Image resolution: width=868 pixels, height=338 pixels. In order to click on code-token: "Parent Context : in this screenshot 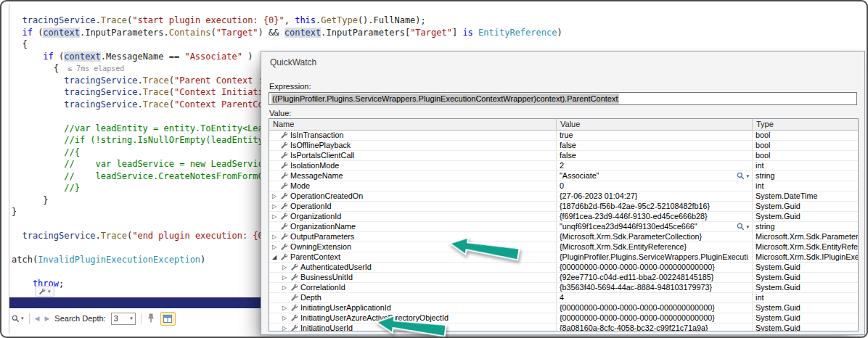, I will do `click(219, 81)`.